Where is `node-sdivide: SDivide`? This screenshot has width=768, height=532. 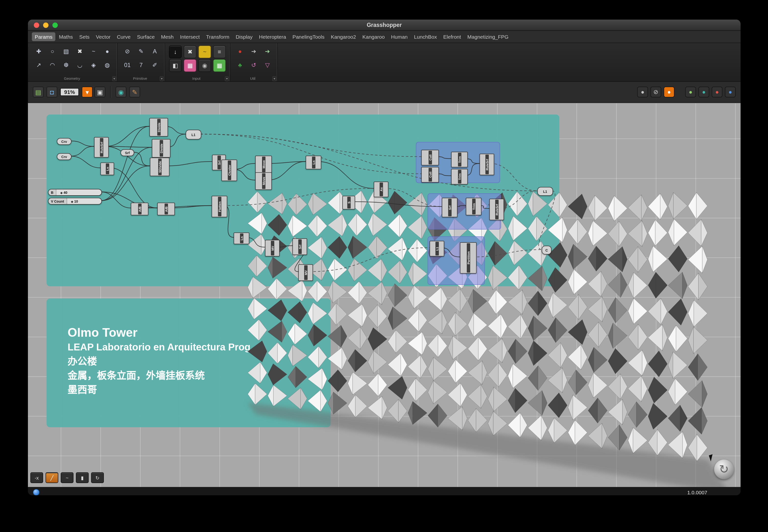 node-sdivide: SDivide is located at coordinates (159, 167).